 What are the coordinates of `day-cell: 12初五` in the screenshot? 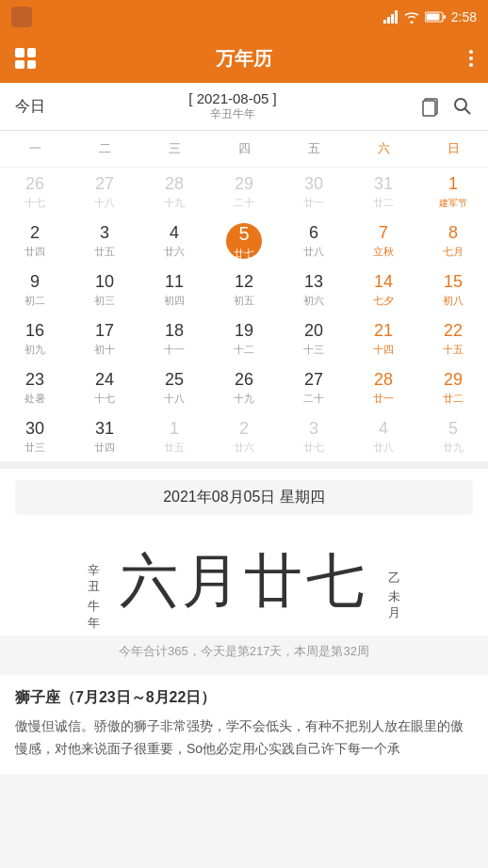 It's located at (244, 290).